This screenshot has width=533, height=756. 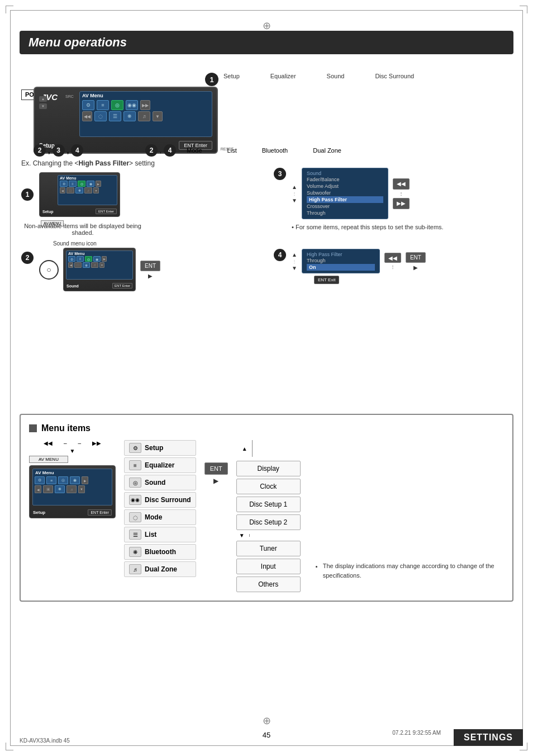 What do you see at coordinates (43, 99) in the screenshot?
I see `vol-control: ▲` at bounding box center [43, 99].